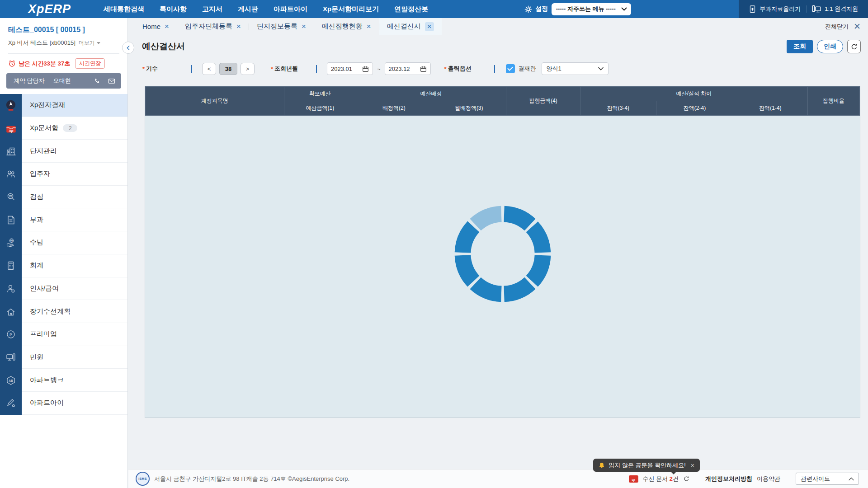  Describe the element at coordinates (281, 26) in the screenshot. I see `tab-complex-info-register: 단지정보등록` at that location.